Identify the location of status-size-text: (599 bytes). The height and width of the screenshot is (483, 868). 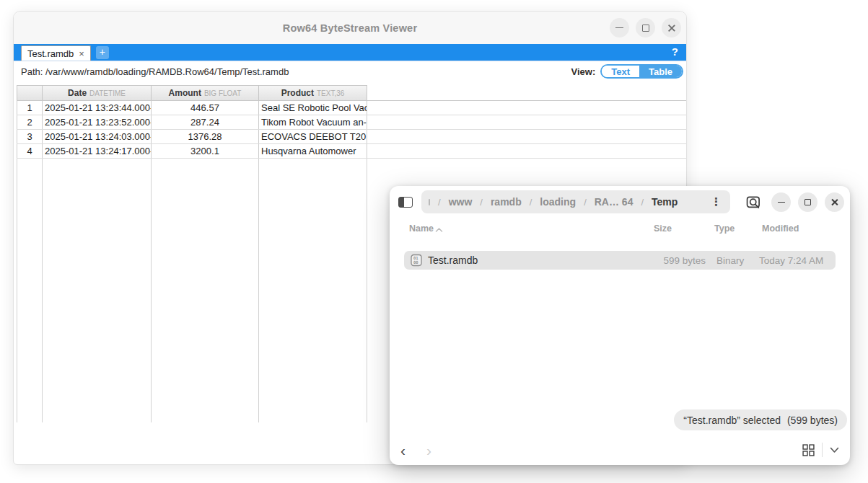
(812, 420).